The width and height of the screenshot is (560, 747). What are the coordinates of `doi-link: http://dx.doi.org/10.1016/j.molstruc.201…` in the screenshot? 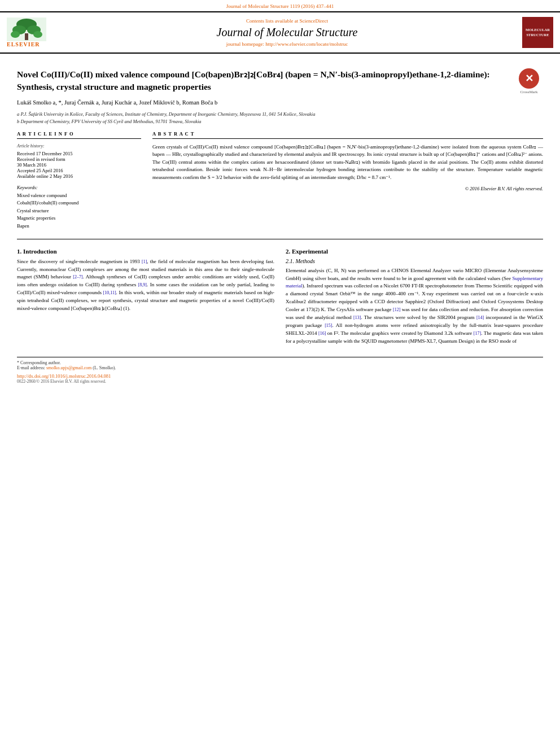 It's located at (280, 376).